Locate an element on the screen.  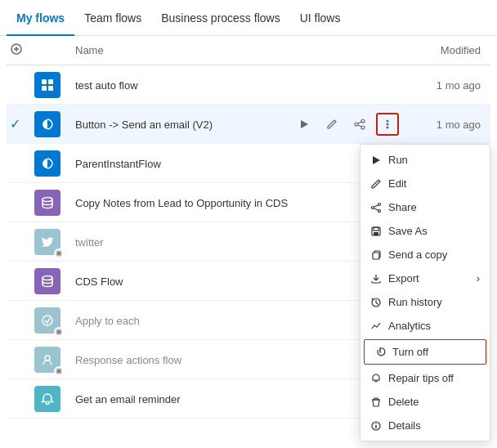
flow-name: CDS Flow is located at coordinates (100, 281).